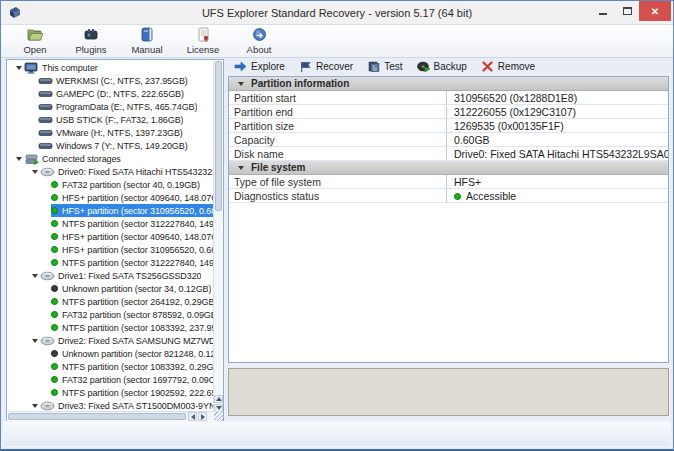 The image size is (674, 451). Describe the element at coordinates (110, 405) in the screenshot. I see `tree-item-drive3: Drive3: Fixed SATA ST1500DM003-9YN16G` at that location.